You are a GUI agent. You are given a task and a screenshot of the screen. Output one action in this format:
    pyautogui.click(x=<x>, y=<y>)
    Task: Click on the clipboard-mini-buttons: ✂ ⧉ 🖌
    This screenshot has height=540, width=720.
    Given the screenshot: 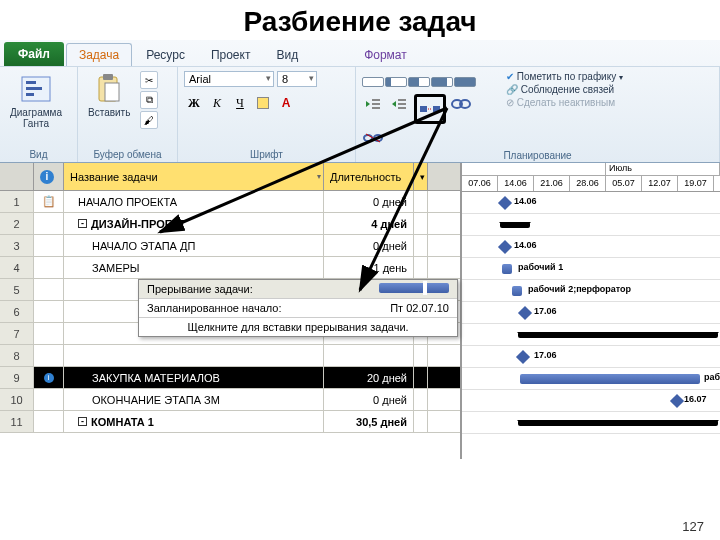 What is the action you would take?
    pyautogui.click(x=149, y=100)
    